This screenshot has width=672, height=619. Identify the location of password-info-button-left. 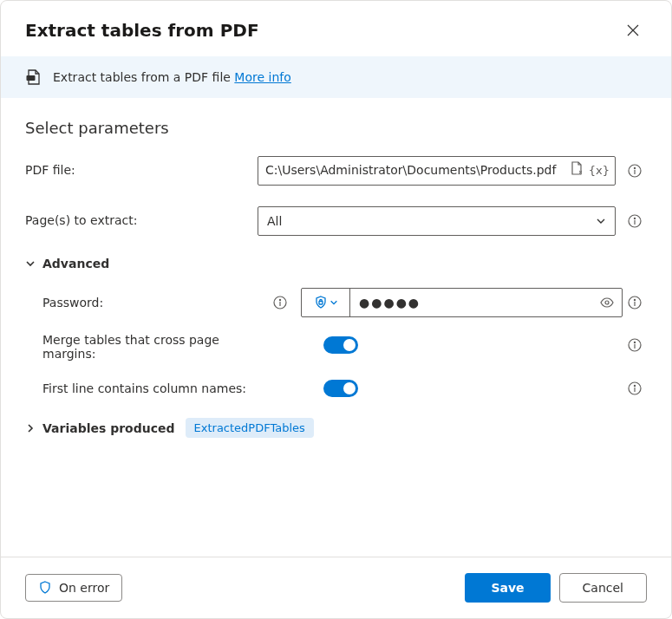
(280, 303).